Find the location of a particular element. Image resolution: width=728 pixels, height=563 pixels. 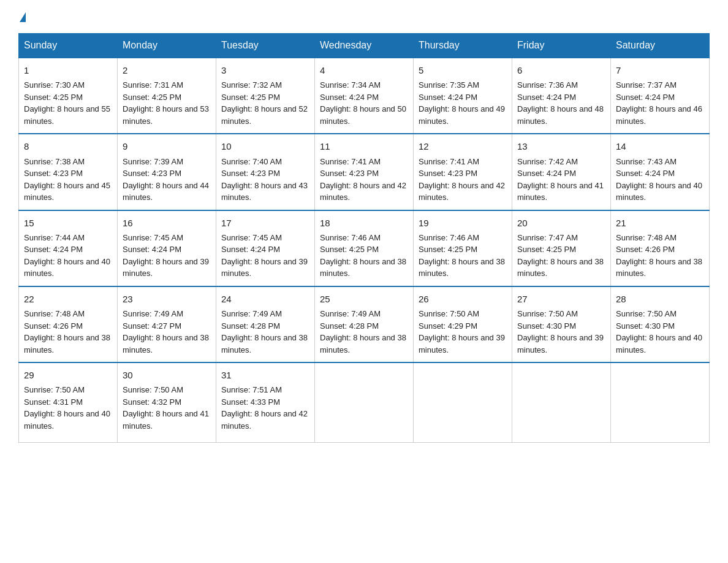

day-info: Sunrise: 7:50 AM Sunset: 4:31 PM Dayligh… is located at coordinates (68, 408).